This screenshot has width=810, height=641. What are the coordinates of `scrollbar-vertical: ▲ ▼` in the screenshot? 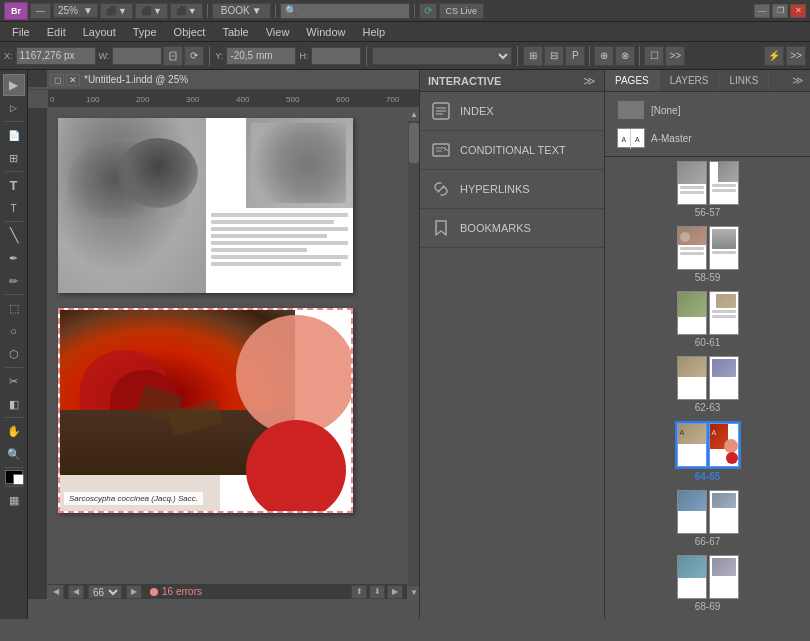 It's located at (413, 354).